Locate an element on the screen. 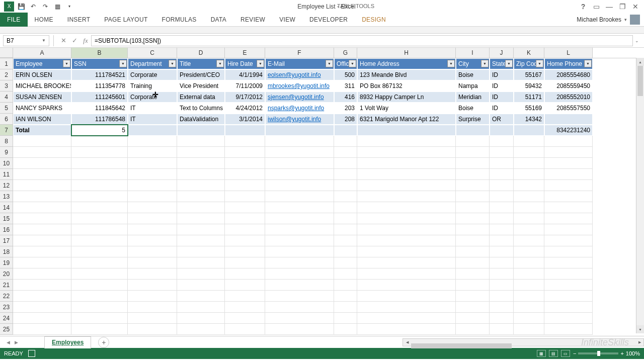 Image resolution: width=644 pixels, height=362 pixels. table-cell: 111245601 is located at coordinates (100, 97).